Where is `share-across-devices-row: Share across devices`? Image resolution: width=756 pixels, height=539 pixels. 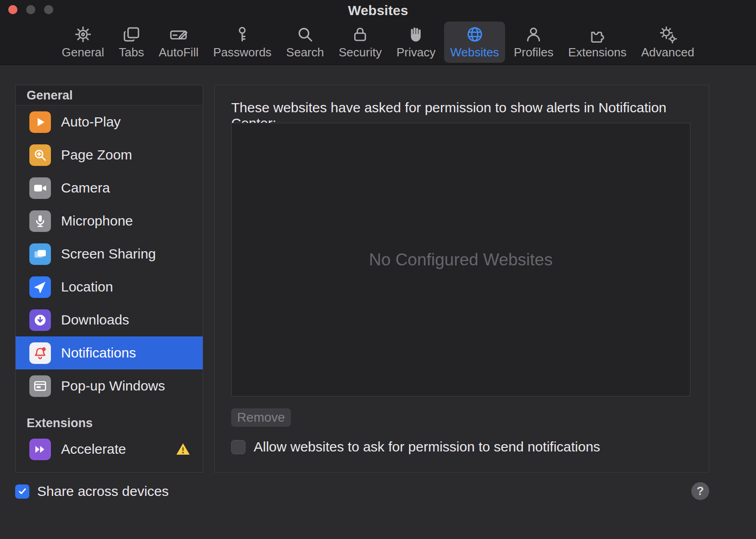
share-across-devices-row: Share across devices is located at coordinates (92, 491).